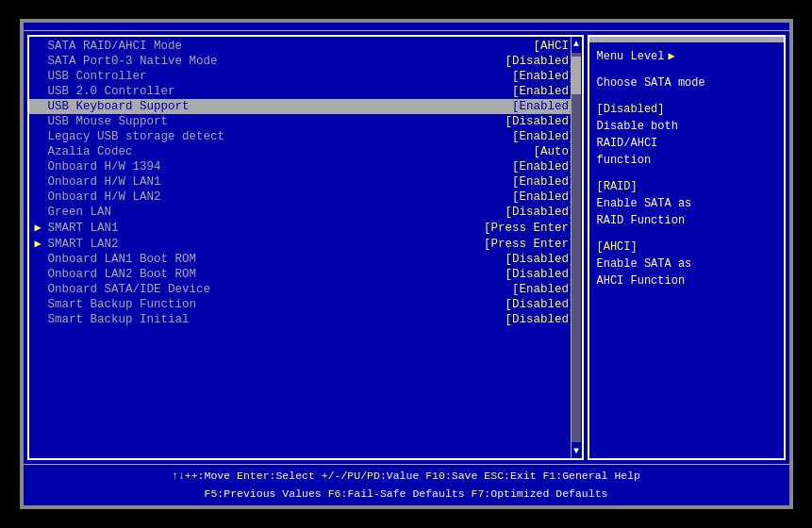 The height and width of the screenshot is (528, 812). What do you see at coordinates (306, 274) in the screenshot?
I see `menu-row: Onboard LAN2 Boot ROM[Disabled]` at bounding box center [306, 274].